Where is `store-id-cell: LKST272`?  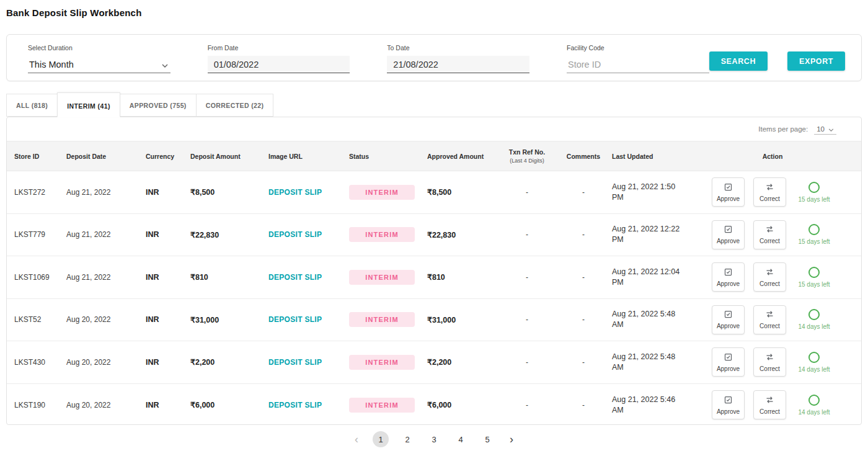
store-id-cell: LKST272 is located at coordinates (40, 192).